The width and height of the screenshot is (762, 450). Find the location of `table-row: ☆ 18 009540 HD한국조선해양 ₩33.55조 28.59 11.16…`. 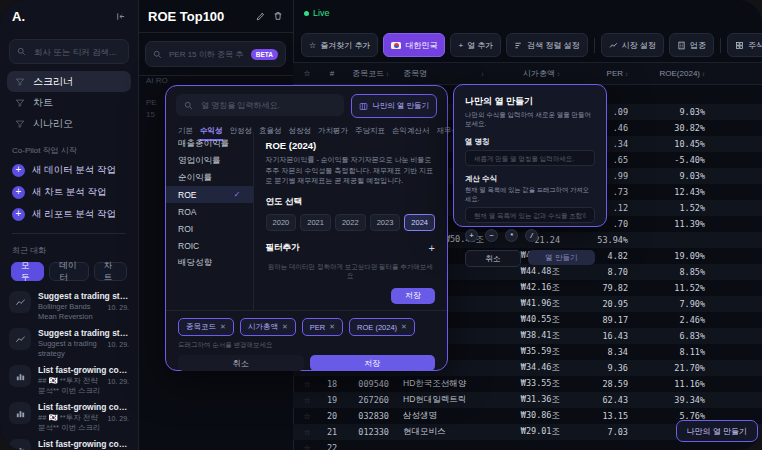

table-row: ☆ 18 009540 HD한국조선해양 ₩33.55조 28.59 11.16… is located at coordinates (528, 384).